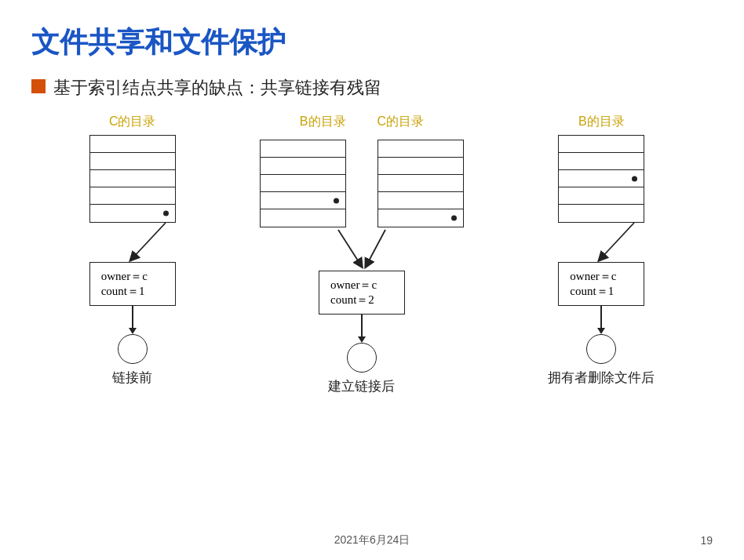 Image resolution: width=744 pixels, height=560 pixels. What do you see at coordinates (372, 540) in the screenshot?
I see `footer-date: 2021年6月24日` at bounding box center [372, 540].